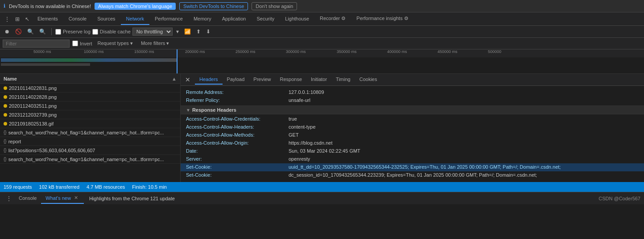 Image resolution: width=644 pixels, height=239 pixels. What do you see at coordinates (90, 150) in the screenshot?
I see `list-item: {} list?positions=536,603,604,605,606,60…` at bounding box center [90, 150].